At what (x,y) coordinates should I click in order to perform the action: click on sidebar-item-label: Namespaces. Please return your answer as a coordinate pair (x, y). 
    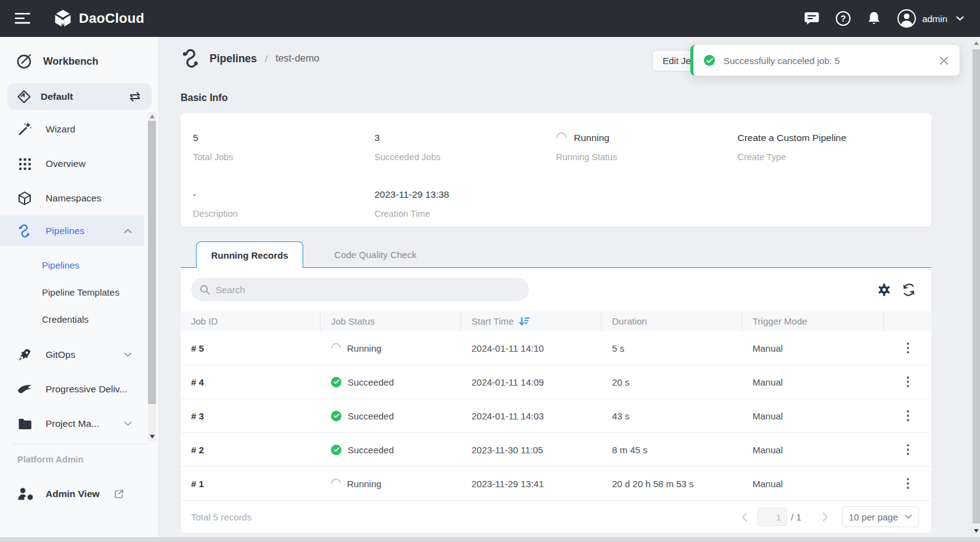
    Looking at the image, I should click on (73, 198).